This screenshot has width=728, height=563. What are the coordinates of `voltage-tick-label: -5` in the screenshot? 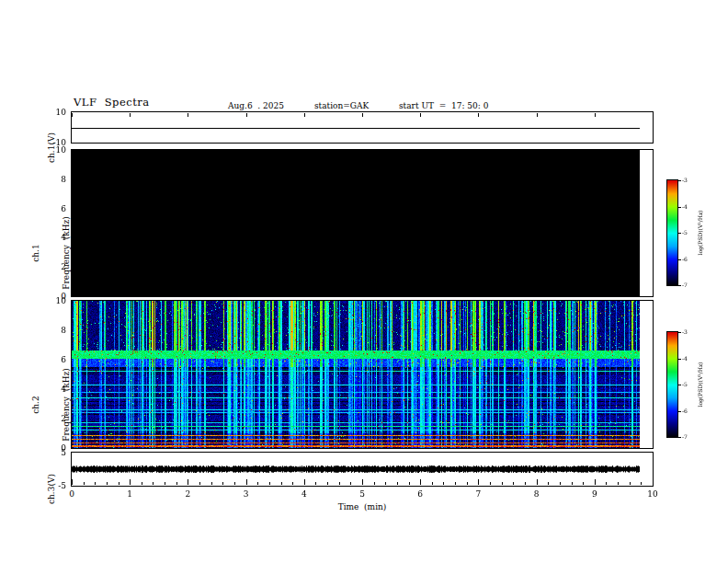 It's located at (53, 486).